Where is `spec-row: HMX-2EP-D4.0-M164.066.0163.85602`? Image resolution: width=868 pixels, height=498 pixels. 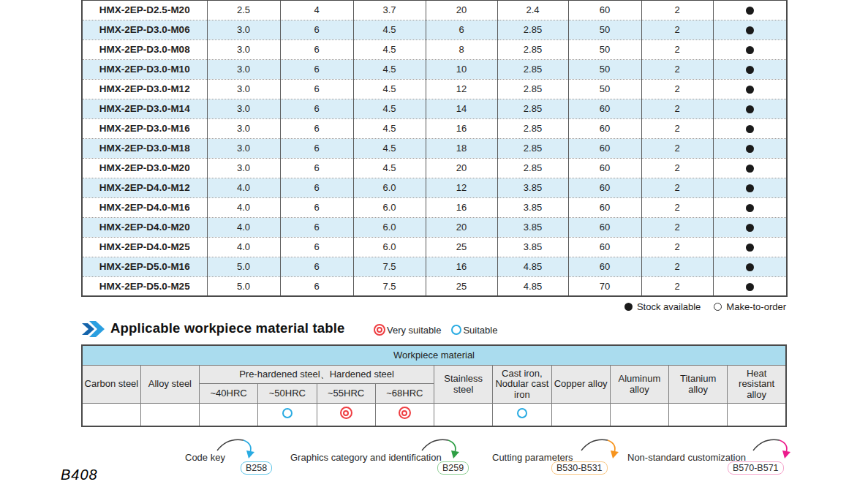 spec-row: HMX-2EP-D4.0-M164.066.0163.85602 is located at coordinates (434, 208).